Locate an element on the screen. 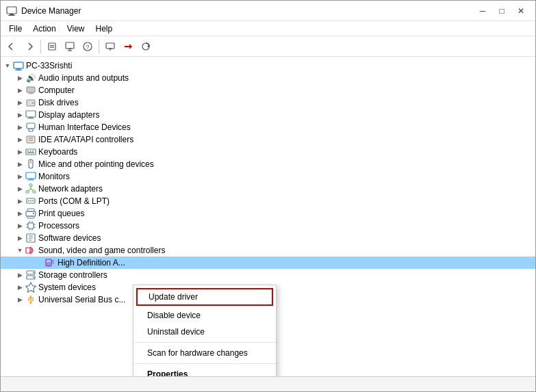  computer-label: Computer is located at coordinates (56, 90).